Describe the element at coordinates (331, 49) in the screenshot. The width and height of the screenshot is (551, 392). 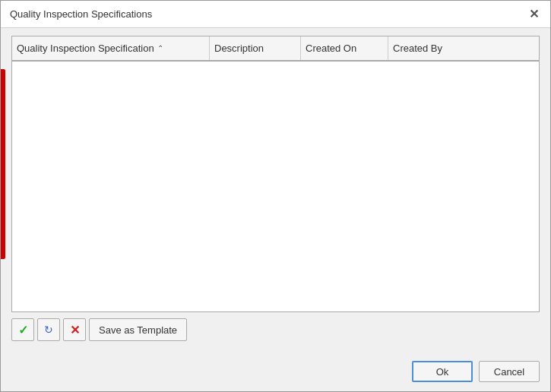
I see `col-created-on-label: Created On` at that location.